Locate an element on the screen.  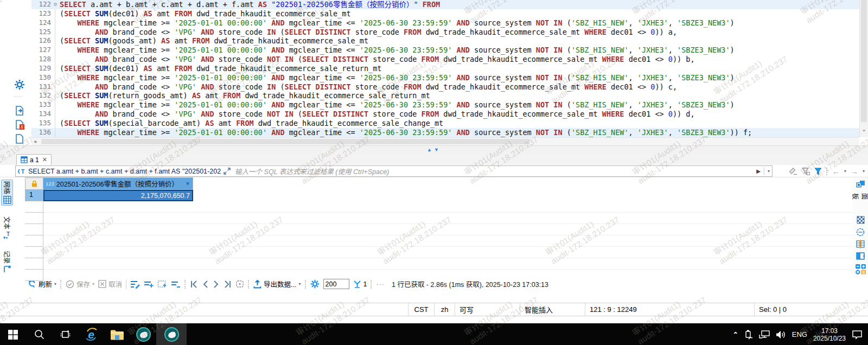
editor-horizontal-scrollbar: ◂ is located at coordinates (445, 141).